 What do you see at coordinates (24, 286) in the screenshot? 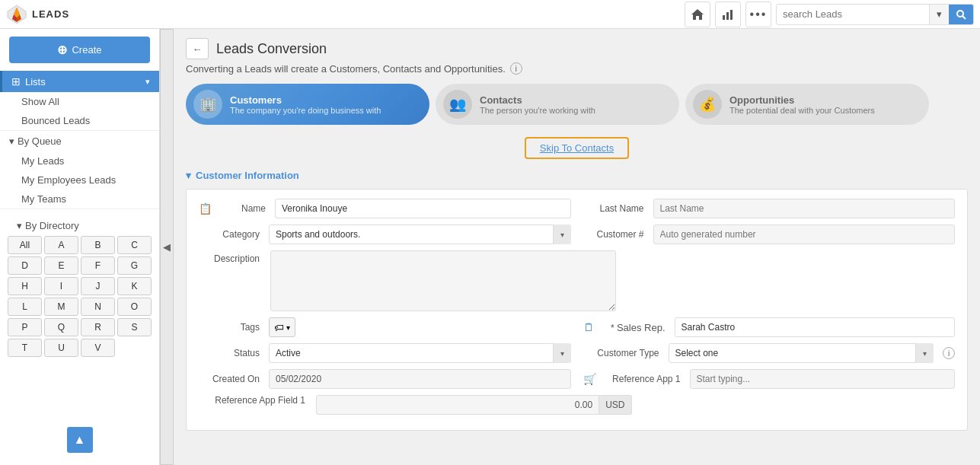
I see `dir-btn-h: H` at bounding box center [24, 286].